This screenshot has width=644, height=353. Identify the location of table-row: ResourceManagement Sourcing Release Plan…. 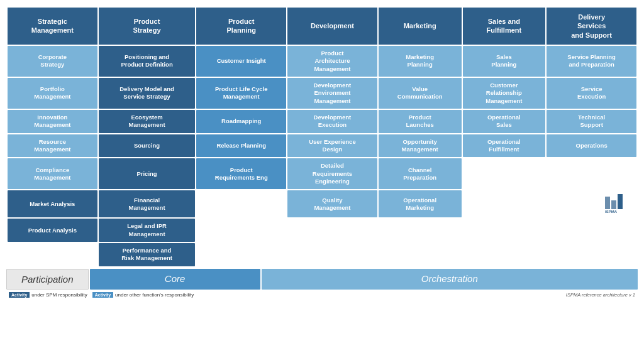
(322, 146).